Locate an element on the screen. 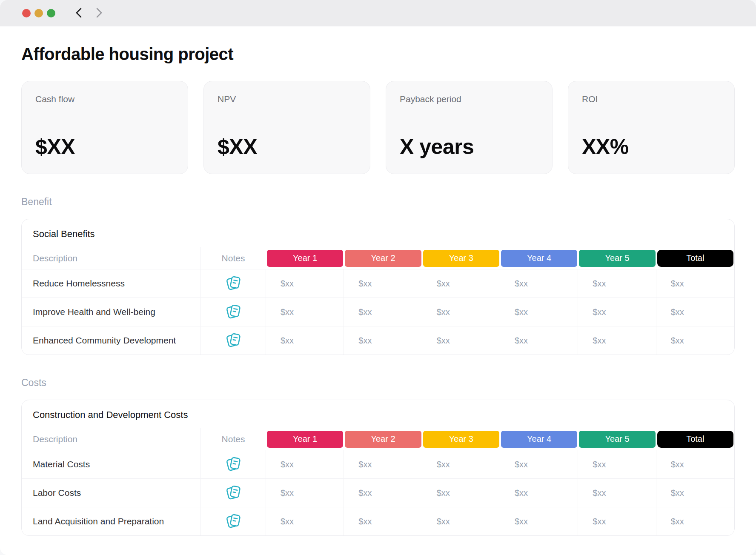  row-description: Material Costs is located at coordinates (111, 464).